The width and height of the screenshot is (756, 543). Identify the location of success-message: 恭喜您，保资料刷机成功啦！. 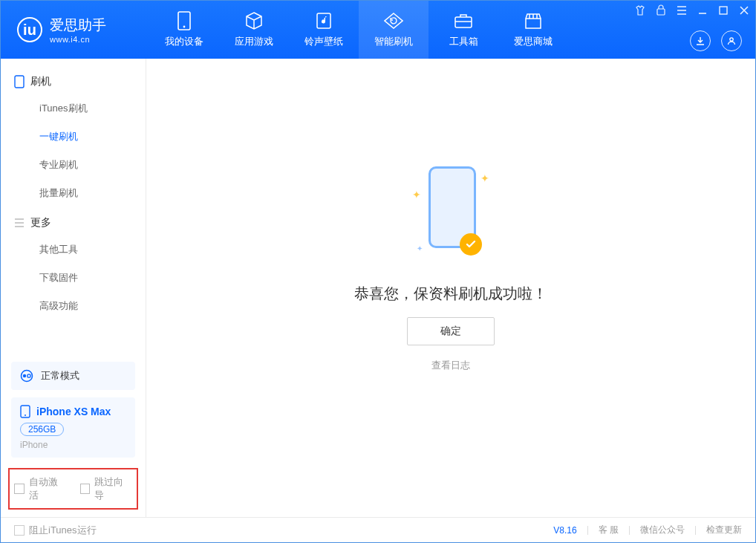
(451, 294).